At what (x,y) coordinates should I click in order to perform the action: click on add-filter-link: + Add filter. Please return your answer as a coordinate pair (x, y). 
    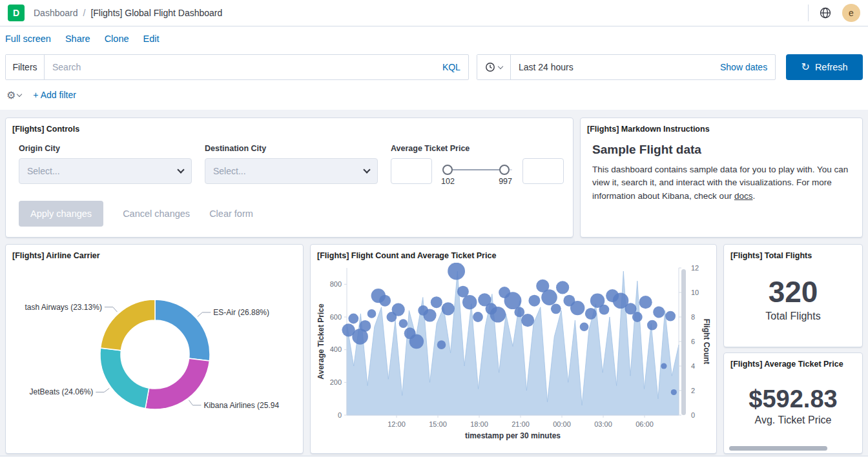
    Looking at the image, I should click on (54, 95).